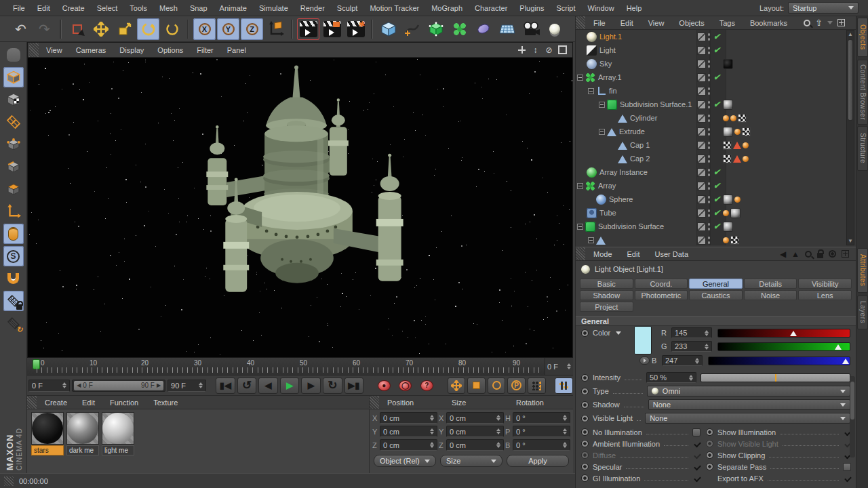 This screenshot has width=868, height=488. Describe the element at coordinates (726, 118) in the screenshot. I see `protection-tag` at that location.